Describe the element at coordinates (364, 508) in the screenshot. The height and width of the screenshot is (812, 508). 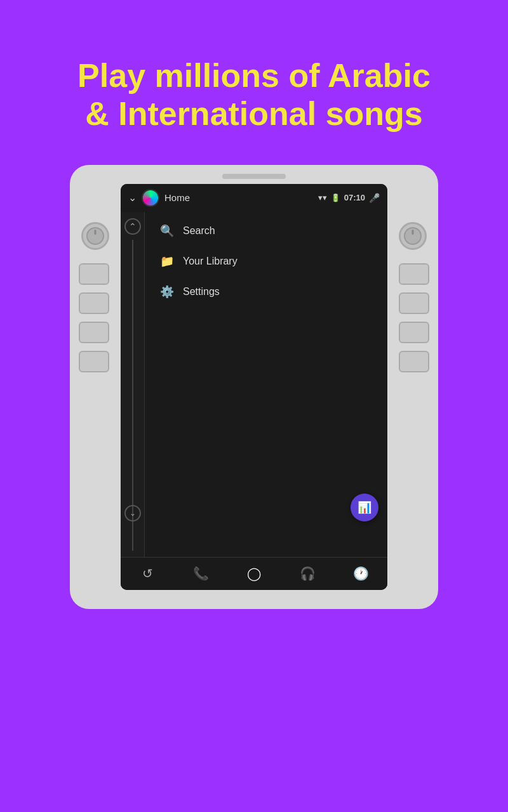
I see `fab-button: 📊` at that location.